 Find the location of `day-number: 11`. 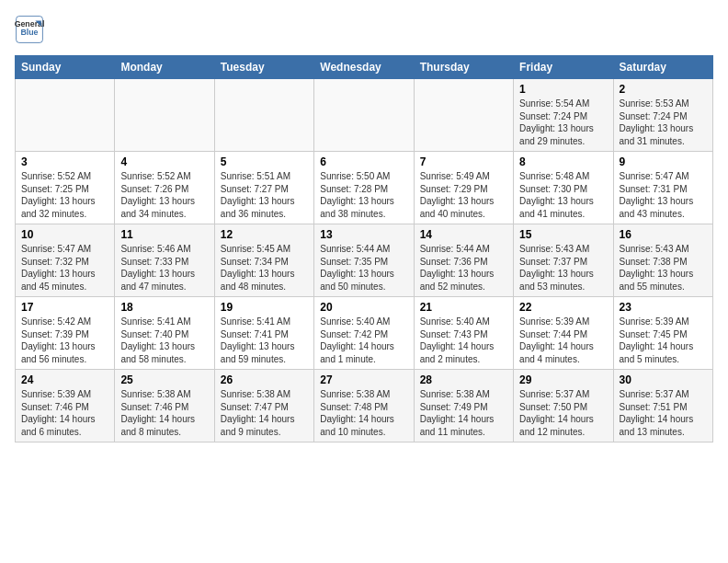

day-number: 11 is located at coordinates (164, 235).